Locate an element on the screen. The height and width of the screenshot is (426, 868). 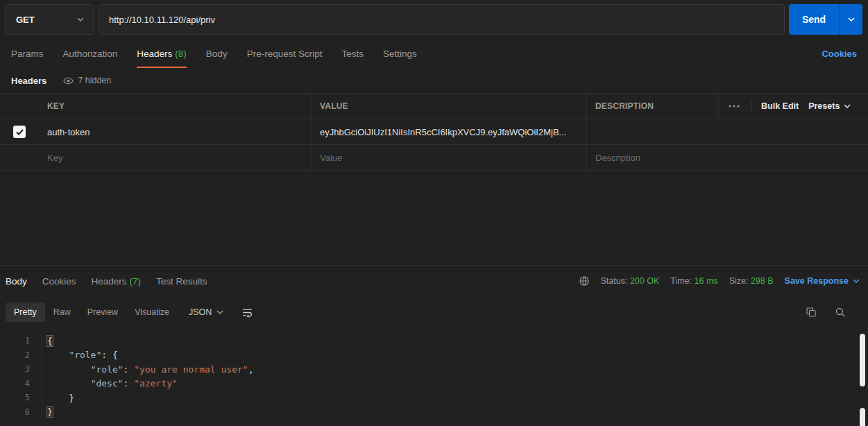
table-row: auth-token eyJhbGciOiJIUzI1NiIsInR5cCI6I… is located at coordinates (434, 132).